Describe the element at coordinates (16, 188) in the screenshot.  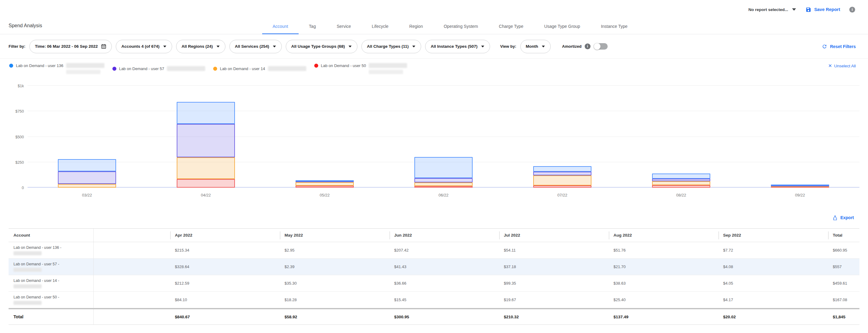
I see `y-axis-label: 0` at that location.